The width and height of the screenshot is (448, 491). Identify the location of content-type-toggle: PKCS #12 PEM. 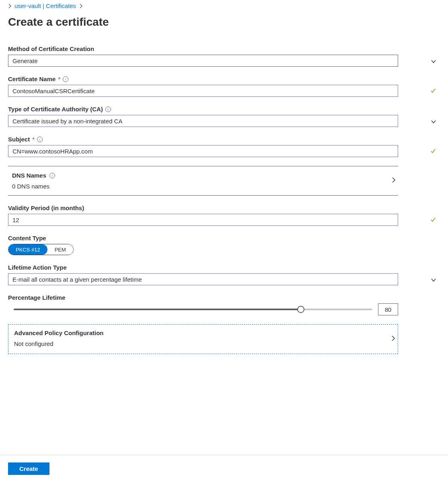
(41, 250).